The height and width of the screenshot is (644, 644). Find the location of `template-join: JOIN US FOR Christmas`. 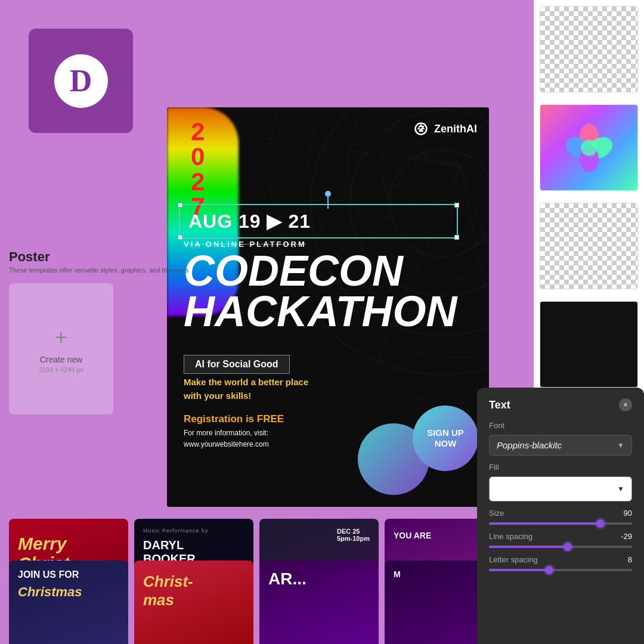

template-join: JOIN US FOR Christmas is located at coordinates (69, 602).